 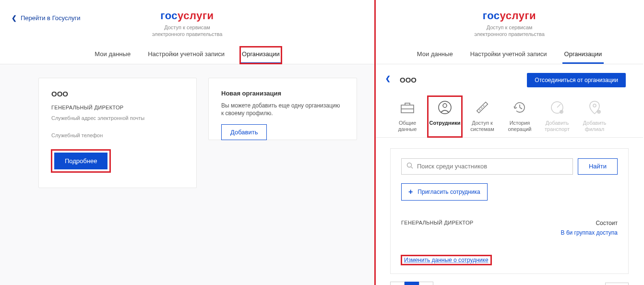 What do you see at coordinates (187, 56) in the screenshot?
I see `top-tabs: Мои данные Настройки учетной записи Орга…` at bounding box center [187, 56].